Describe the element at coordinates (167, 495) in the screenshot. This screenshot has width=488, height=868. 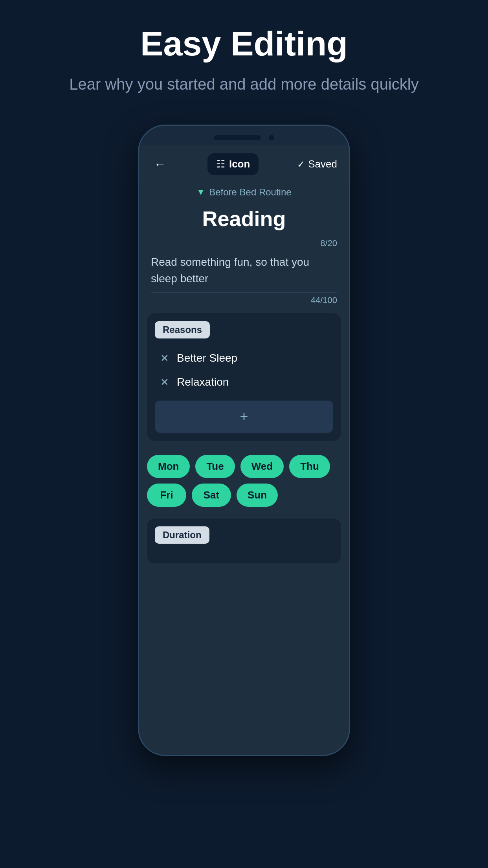
I see `day-fri: Fri` at that location.